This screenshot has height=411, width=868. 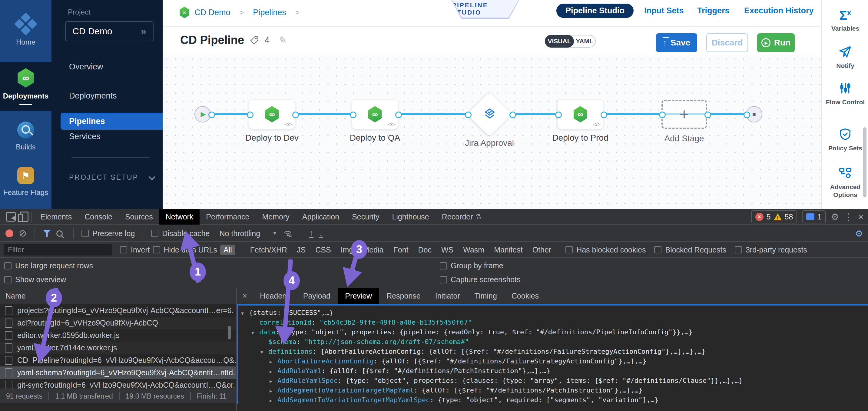 What do you see at coordinates (108, 234) in the screenshot?
I see `preserve-log-checkbox: Preserve log` at bounding box center [108, 234].